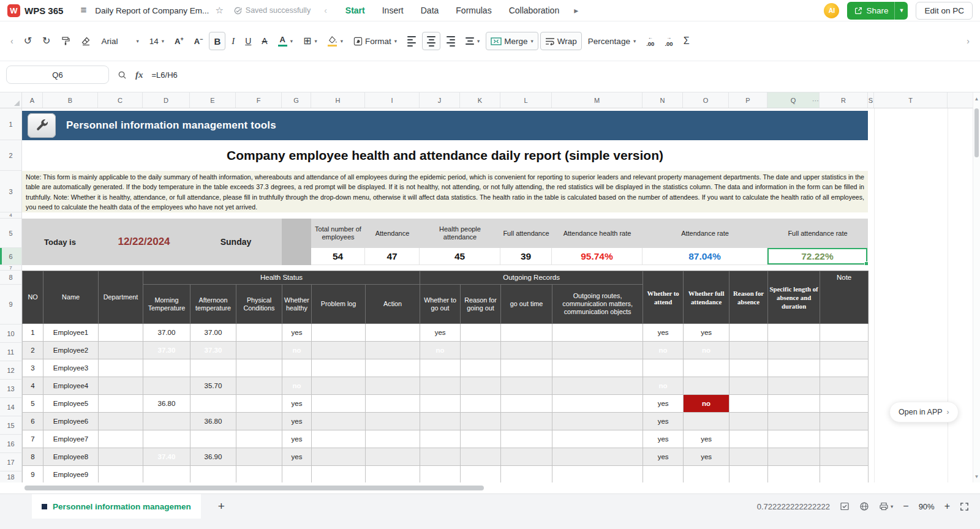 The image size is (980, 529). What do you see at coordinates (28, 41) in the screenshot?
I see `undo-button: ↺` at bounding box center [28, 41].